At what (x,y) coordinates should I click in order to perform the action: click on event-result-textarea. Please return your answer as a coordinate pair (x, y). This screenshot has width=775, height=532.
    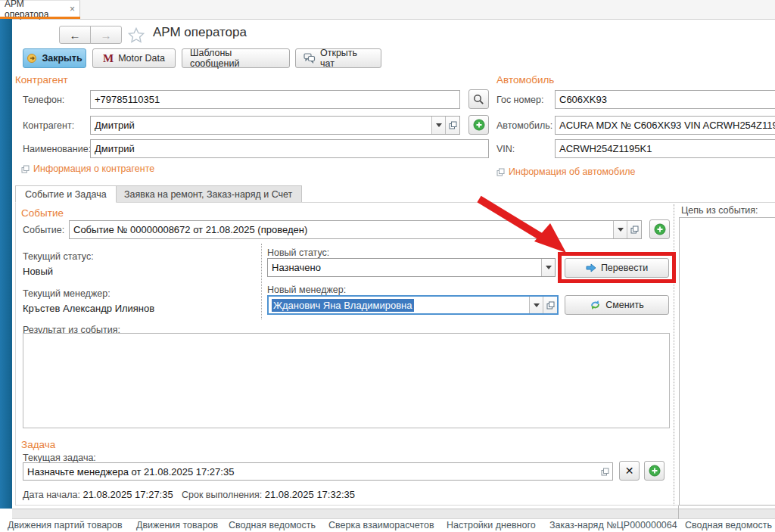
    Looking at the image, I should click on (347, 381).